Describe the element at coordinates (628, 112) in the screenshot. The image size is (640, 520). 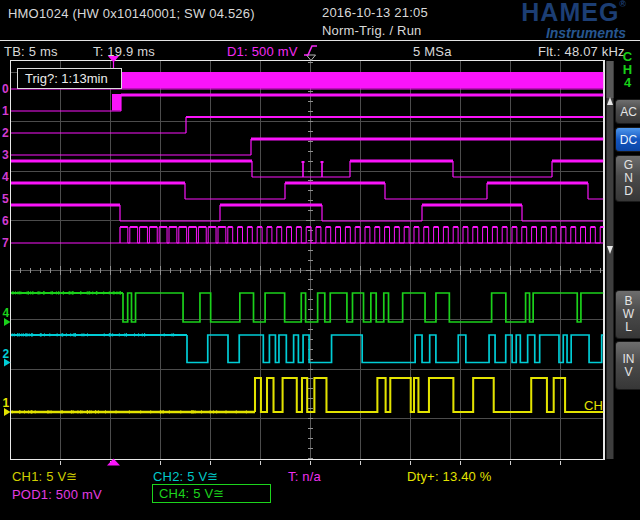
I see `coupling-ac-button: AC` at that location.